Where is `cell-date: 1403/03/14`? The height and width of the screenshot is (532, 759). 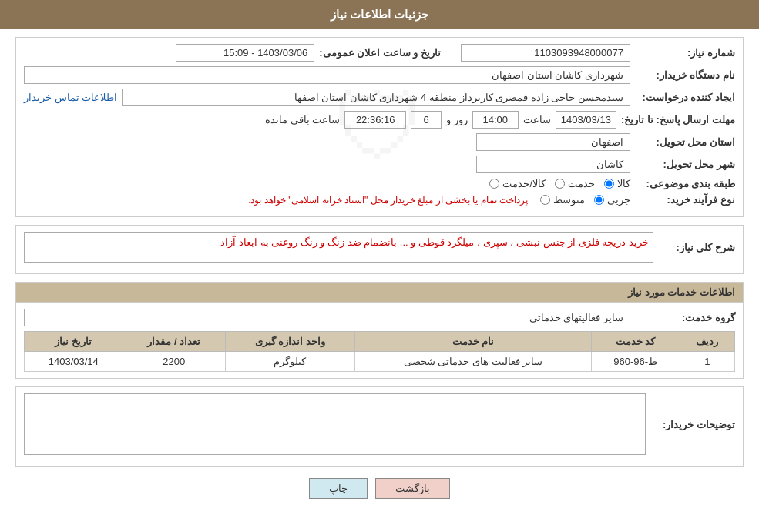
cell-date: 1403/03/14 is located at coordinates (74, 362).